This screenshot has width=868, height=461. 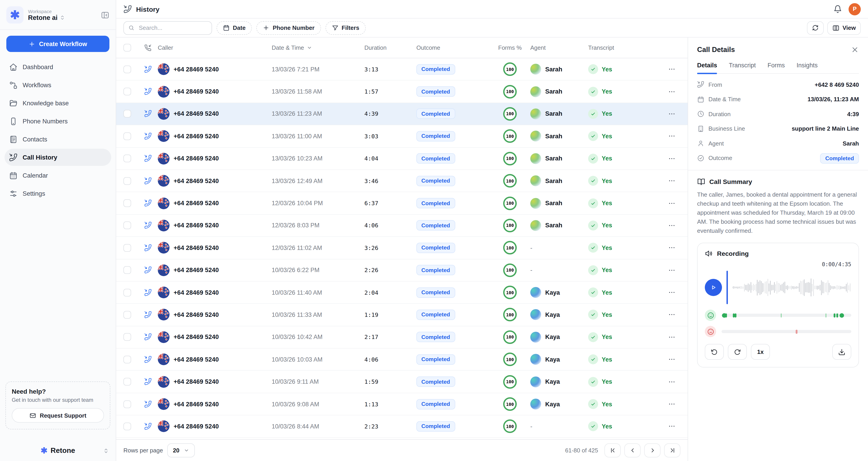 I want to click on replay-button, so click(x=714, y=352).